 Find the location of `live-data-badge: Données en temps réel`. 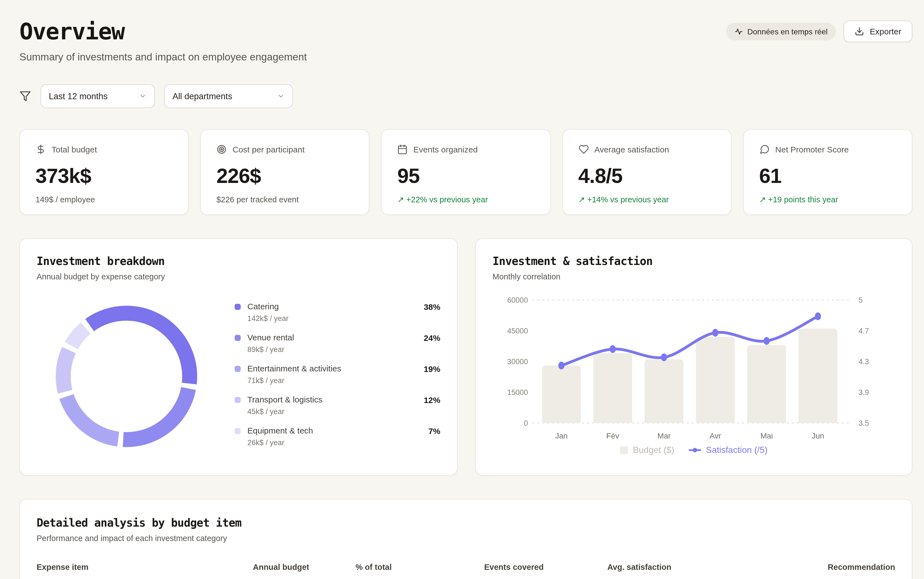

live-data-badge: Données en temps réel is located at coordinates (781, 31).